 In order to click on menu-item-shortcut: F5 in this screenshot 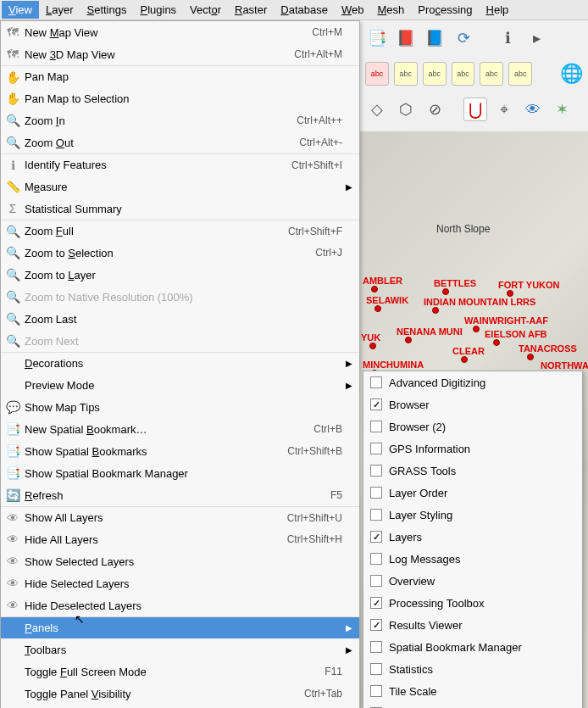, I will do `click(336, 495)`.